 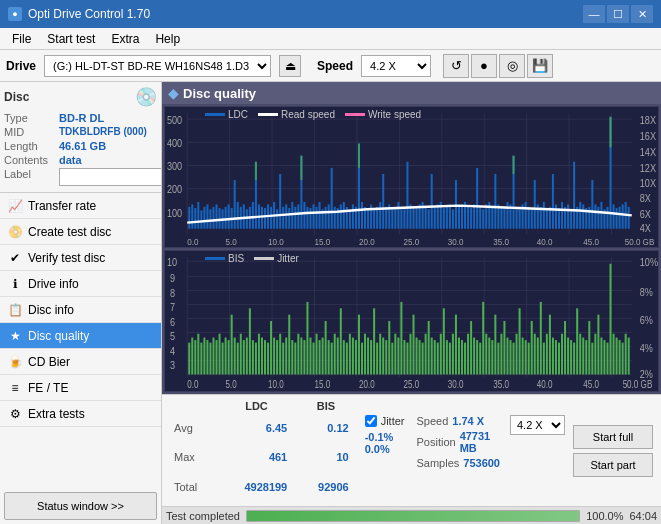 I want to click on jitter-checkbox-row: Jitter, so click(x=385, y=421).